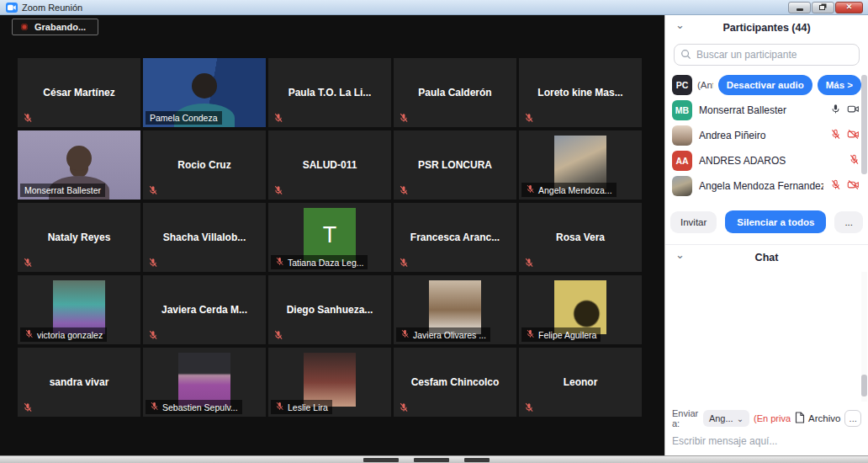 This screenshot has height=463, width=868. I want to click on participant-name-label: Angela Mendoza..., so click(569, 190).